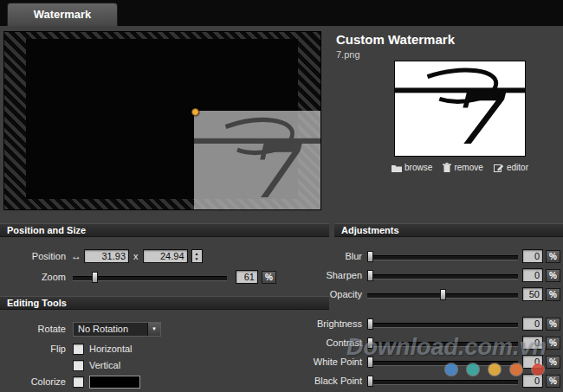 The image size is (563, 392). I want to click on axis-separator: x, so click(136, 256).